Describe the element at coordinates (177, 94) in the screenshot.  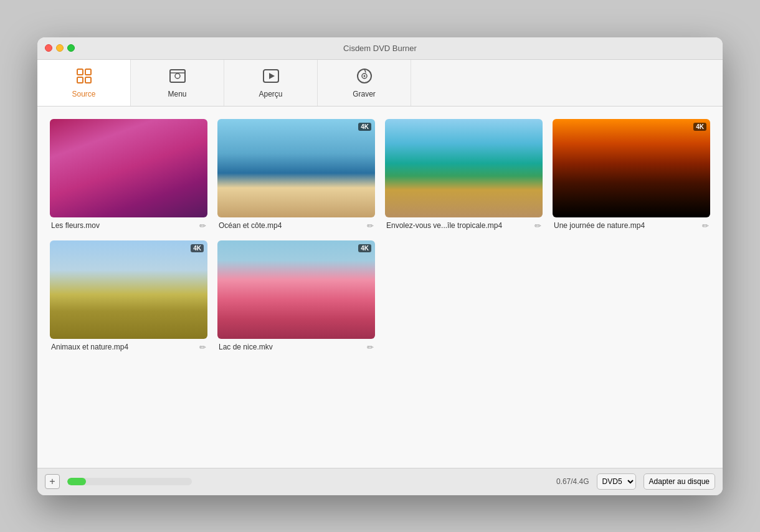
I see `tab-menu-label: Menu` at that location.